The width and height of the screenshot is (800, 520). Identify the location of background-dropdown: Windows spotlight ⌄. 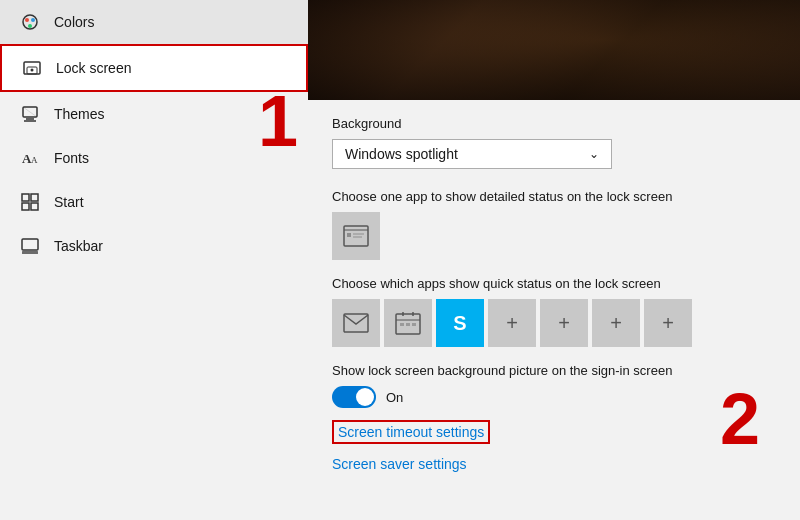
(472, 154).